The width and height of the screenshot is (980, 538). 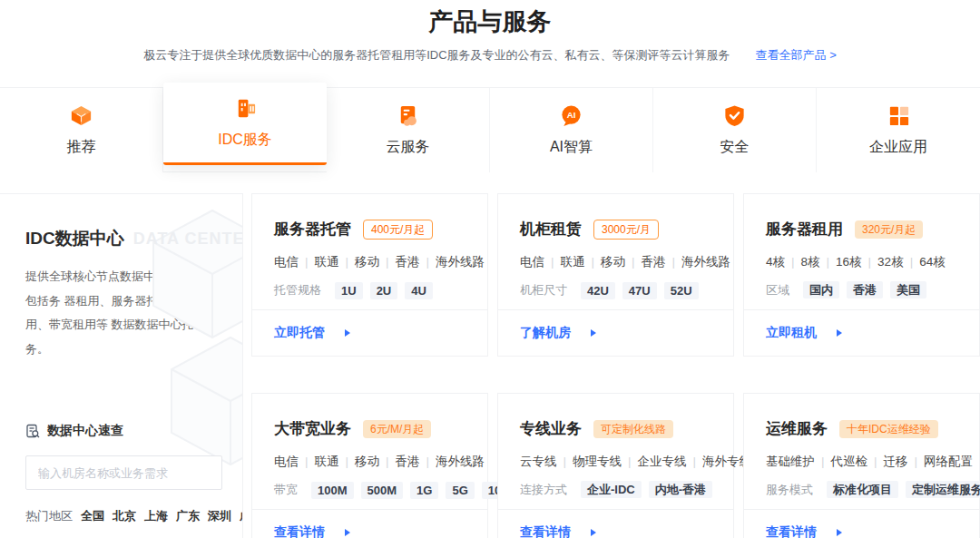 What do you see at coordinates (129, 314) in the screenshot?
I see `panel-description: 提供全球核心节点数据中心基础服务，包括务 器租用、服务器托管、机柜租用、带宽租用…` at bounding box center [129, 314].